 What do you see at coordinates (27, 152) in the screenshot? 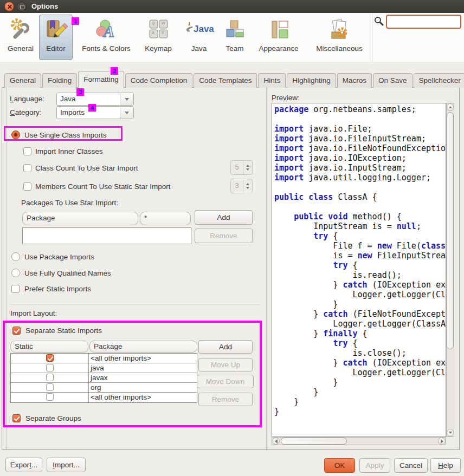
I see `import-inner-classes-checkbox` at bounding box center [27, 152].